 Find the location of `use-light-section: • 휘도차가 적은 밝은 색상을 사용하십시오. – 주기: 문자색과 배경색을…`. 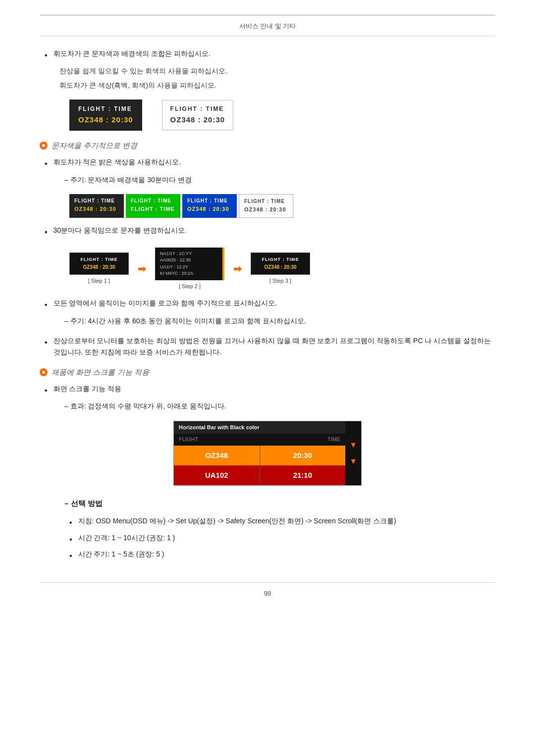

use-light-section: • 휘도차가 적은 밝은 색상을 사용하십시오. – 주기: 문자색과 배경색을… is located at coordinates (268, 171).